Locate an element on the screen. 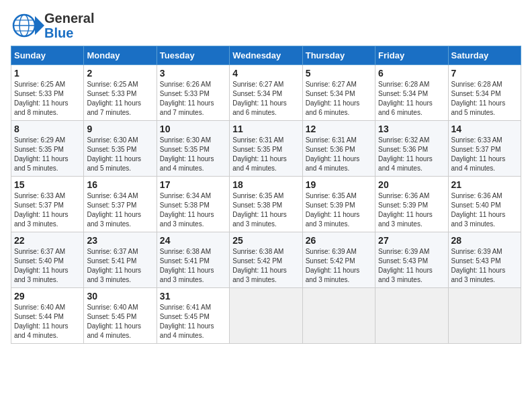 The height and width of the screenshot is (411, 532). column-header-tuesday: Tuesday is located at coordinates (193, 56).